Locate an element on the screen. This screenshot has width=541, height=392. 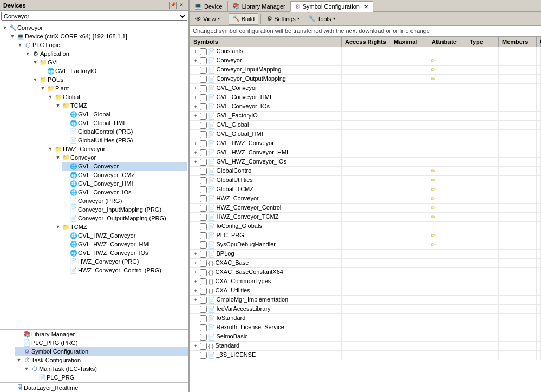
tree-item: ▼ 📁 TCMZ is located at coordinates (121, 106).